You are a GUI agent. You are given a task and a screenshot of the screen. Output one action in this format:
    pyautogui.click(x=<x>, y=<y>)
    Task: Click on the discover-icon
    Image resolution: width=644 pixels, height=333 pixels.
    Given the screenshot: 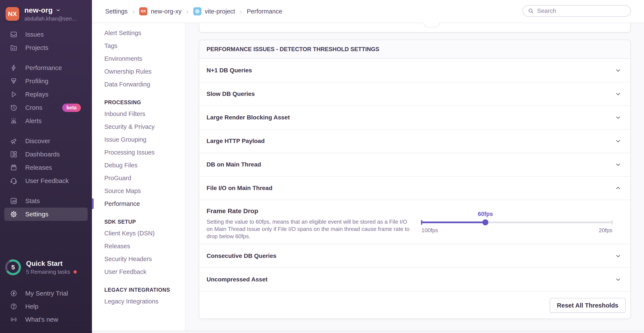 What is the action you would take?
    pyautogui.click(x=14, y=141)
    